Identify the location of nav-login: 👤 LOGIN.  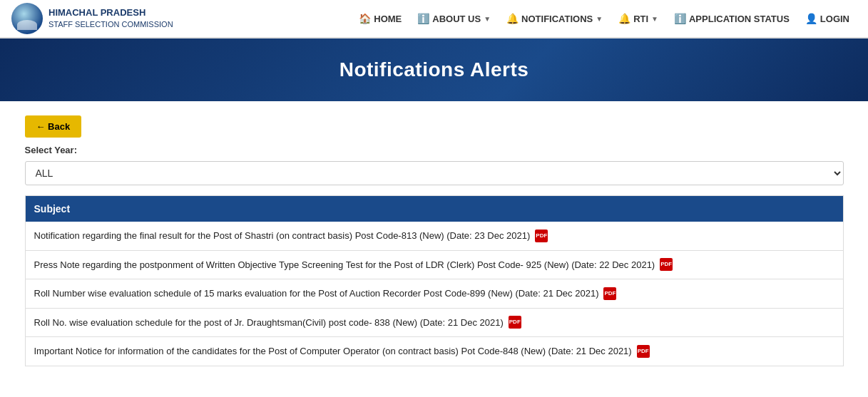
(827, 19).